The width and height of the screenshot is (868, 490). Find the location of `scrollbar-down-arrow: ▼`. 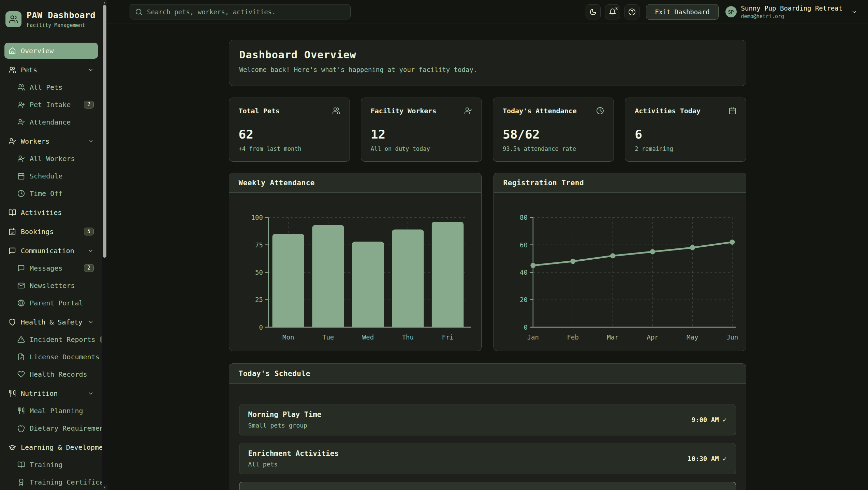

scrollbar-down-arrow: ▼ is located at coordinates (104, 487).